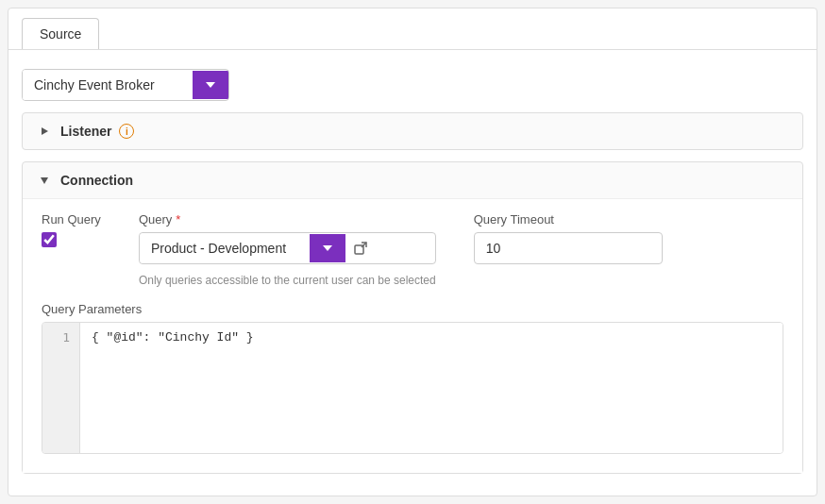  I want to click on timeout-label: Query Timeout, so click(568, 219).